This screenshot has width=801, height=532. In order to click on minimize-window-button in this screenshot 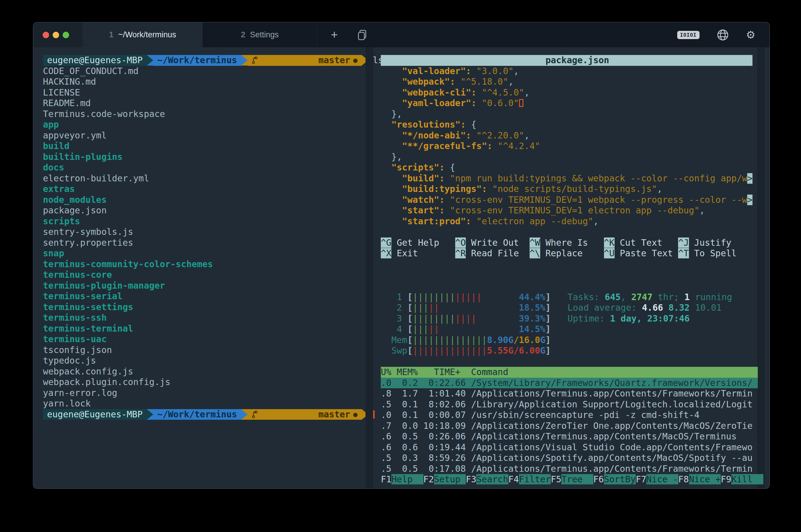, I will do `click(56, 35)`.